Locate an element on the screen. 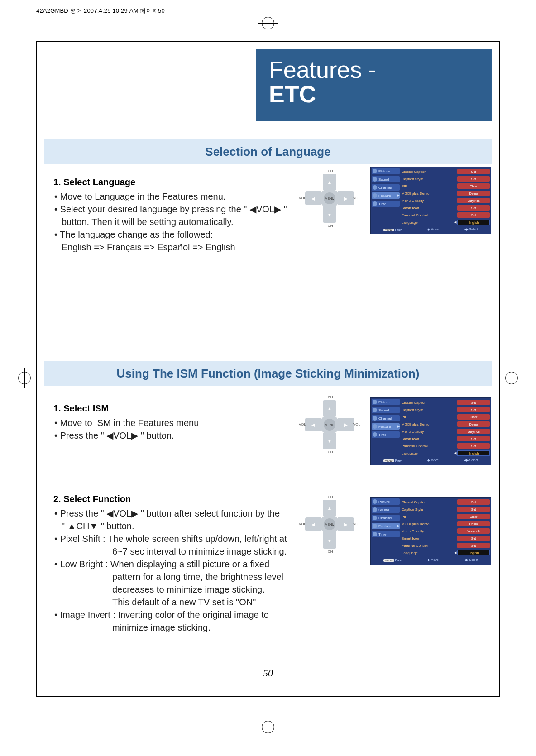 This screenshot has height=756, width=536. osd-item-name: Language is located at coordinates (410, 454).